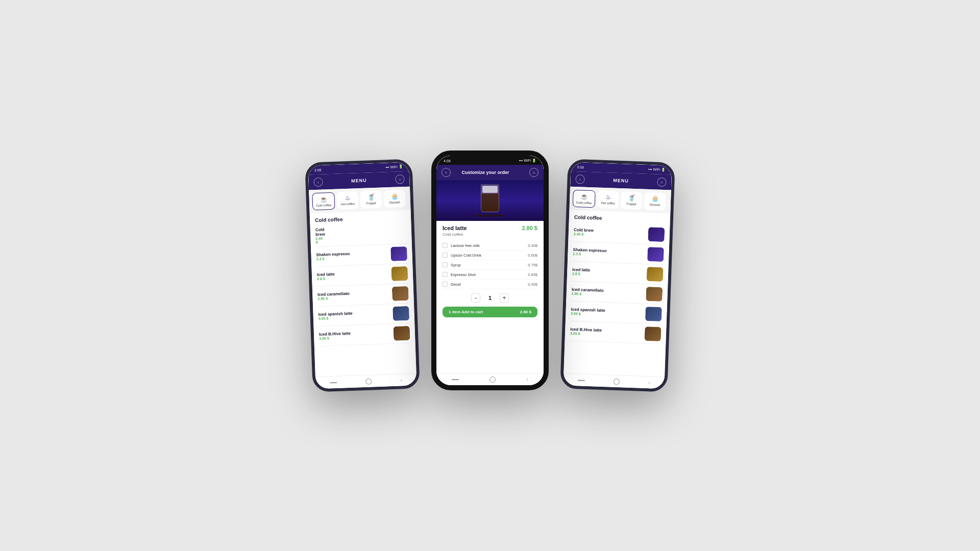  What do you see at coordinates (490, 303) in the screenshot?
I see `customize-body: Iced latte 2.80 $ Cold coffee Lactose fr…` at bounding box center [490, 303].